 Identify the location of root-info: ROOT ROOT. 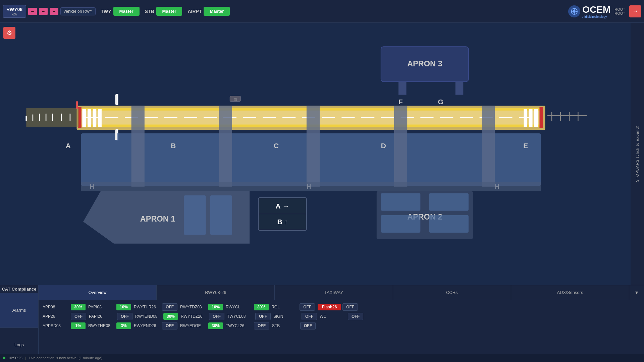
(620, 11).